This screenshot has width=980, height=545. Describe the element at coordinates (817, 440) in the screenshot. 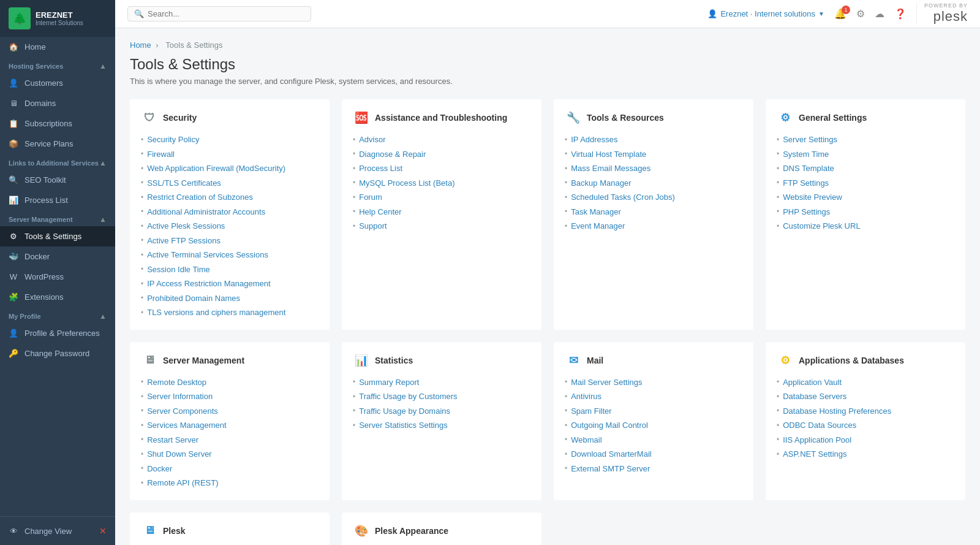

I see `link-iis-application-pool: IIS Application Pool` at that location.